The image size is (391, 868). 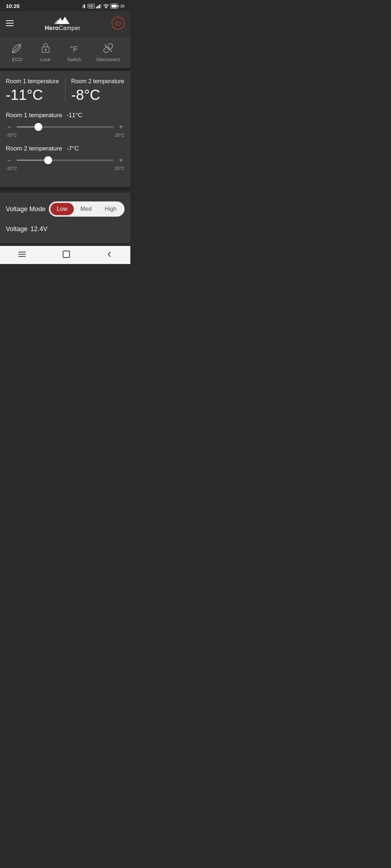 I want to click on eco-label: ECO, so click(x=17, y=59).